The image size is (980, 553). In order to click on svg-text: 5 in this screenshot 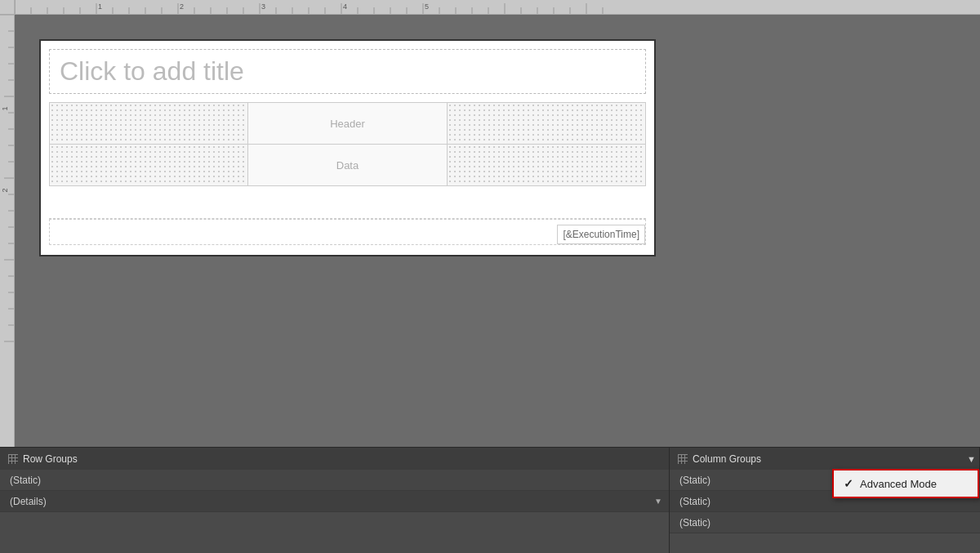, I will do `click(426, 7)`.